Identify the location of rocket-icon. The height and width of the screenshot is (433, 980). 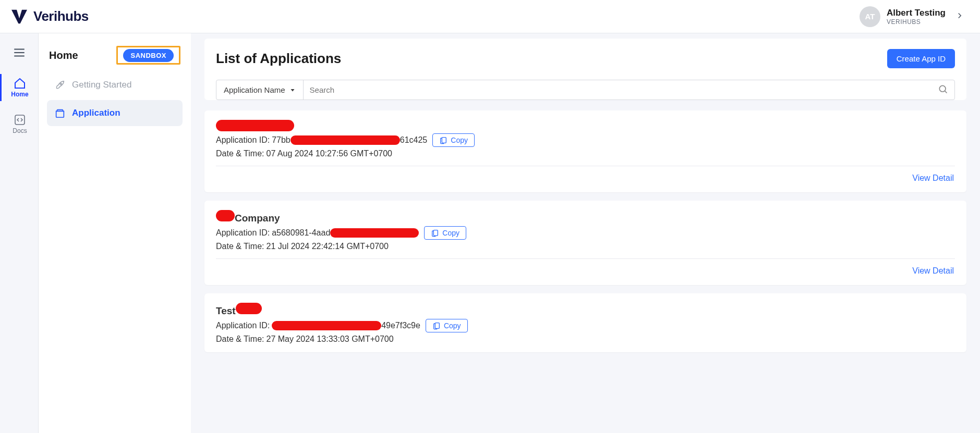
(60, 85).